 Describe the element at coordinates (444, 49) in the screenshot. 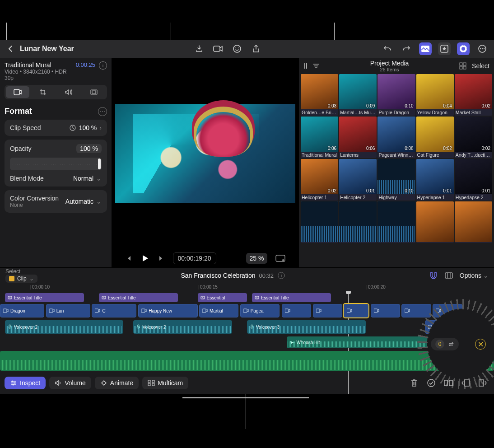

I see `effects-icon` at that location.